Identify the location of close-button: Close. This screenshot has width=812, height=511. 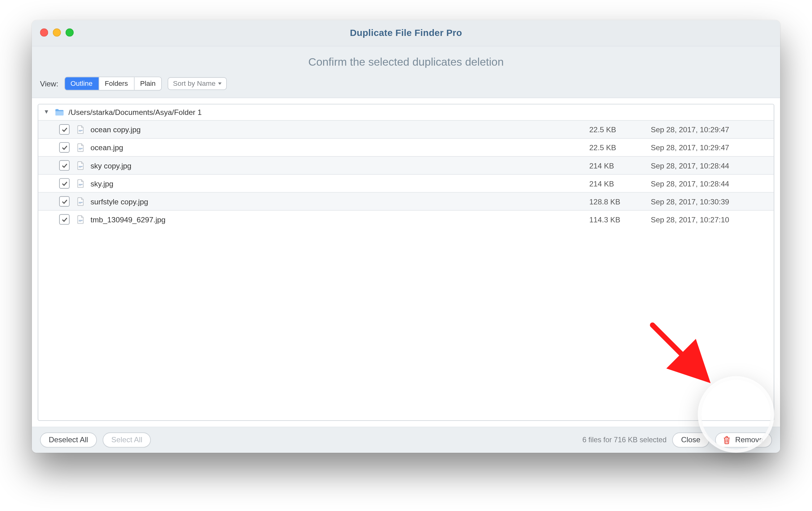
(691, 440).